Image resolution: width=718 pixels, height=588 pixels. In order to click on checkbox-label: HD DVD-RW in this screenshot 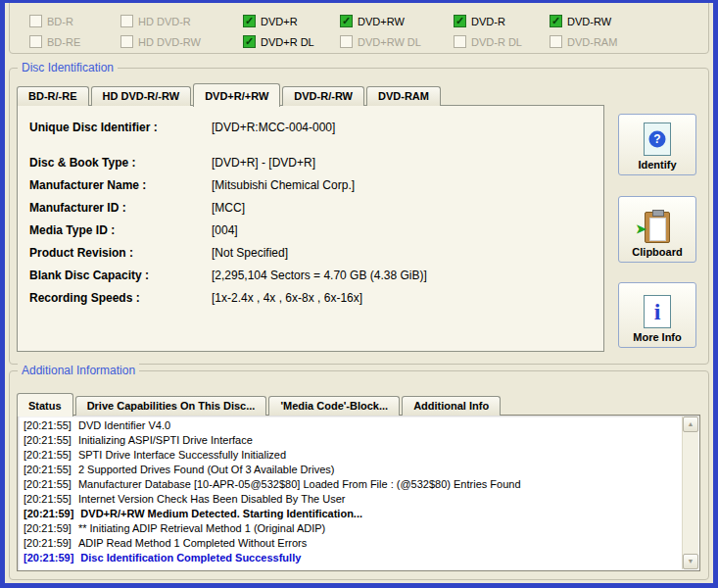, I will do `click(169, 42)`.